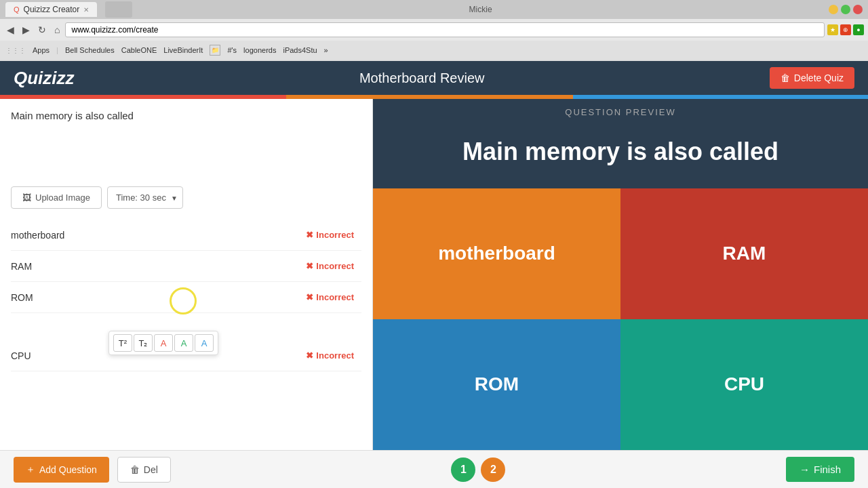 This screenshot has height=488, width=868. I want to click on bookmark-livebinder: LiveBinderIt, so click(183, 50).